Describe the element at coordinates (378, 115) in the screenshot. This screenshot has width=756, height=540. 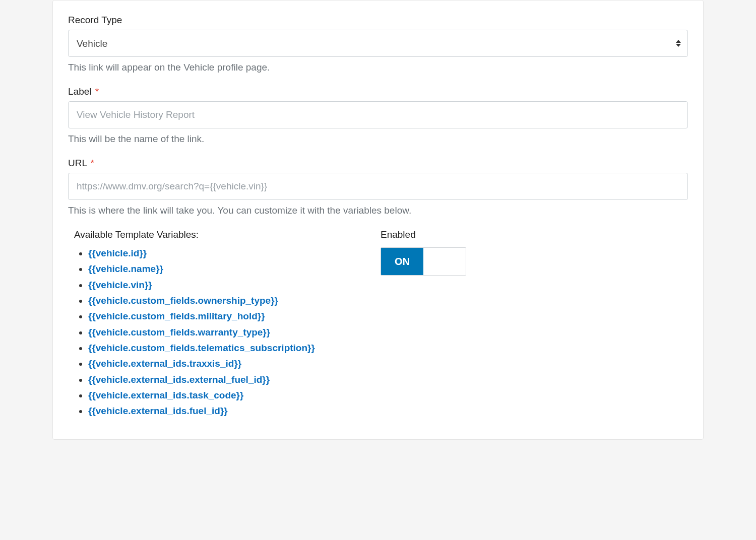
I see `label-input` at that location.